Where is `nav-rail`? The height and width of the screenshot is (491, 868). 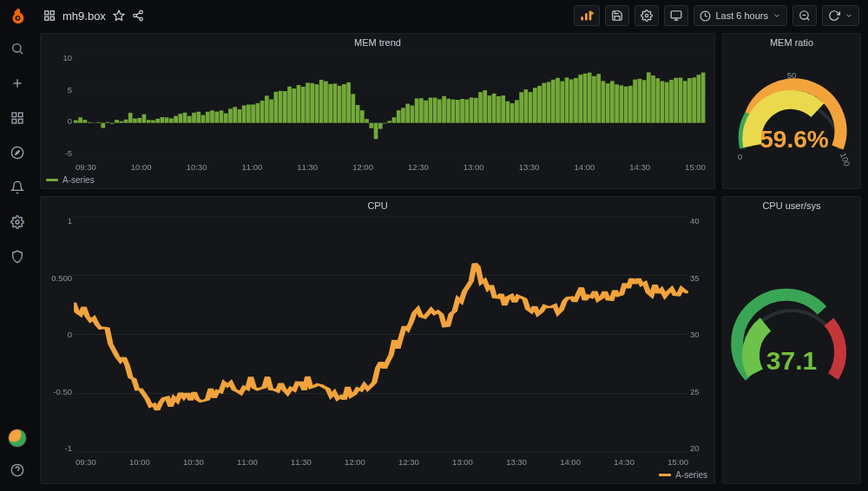 nav-rail is located at coordinates (17, 245).